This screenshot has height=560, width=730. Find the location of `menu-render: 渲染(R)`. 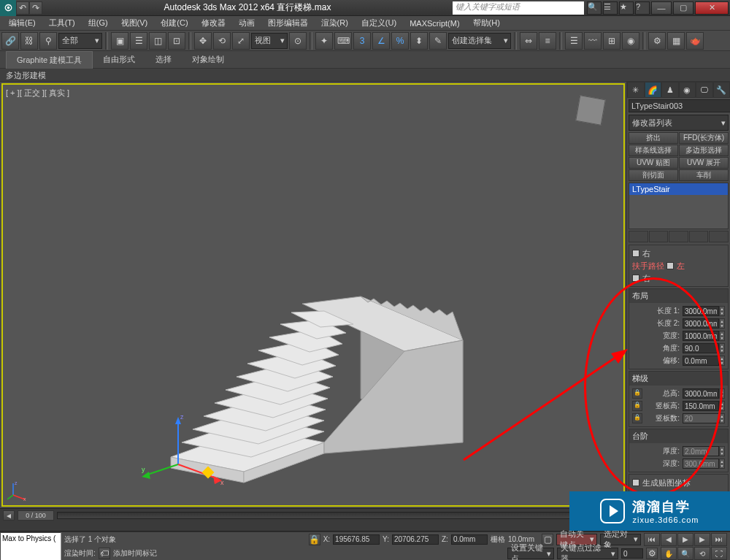

menu-render: 渲染(R) is located at coordinates (334, 23).